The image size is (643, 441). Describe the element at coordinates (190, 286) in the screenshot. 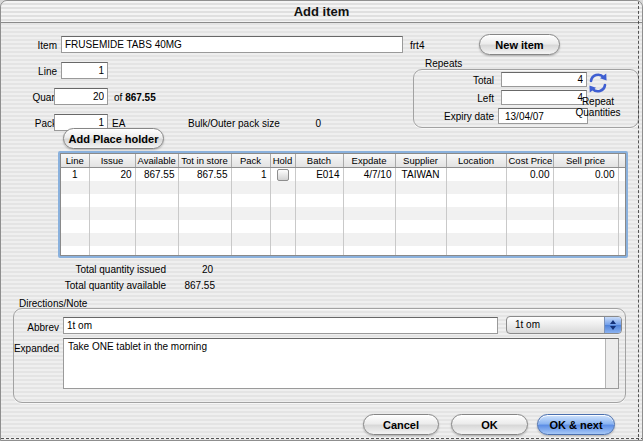

I see `total-available-value: 867.55` at that location.